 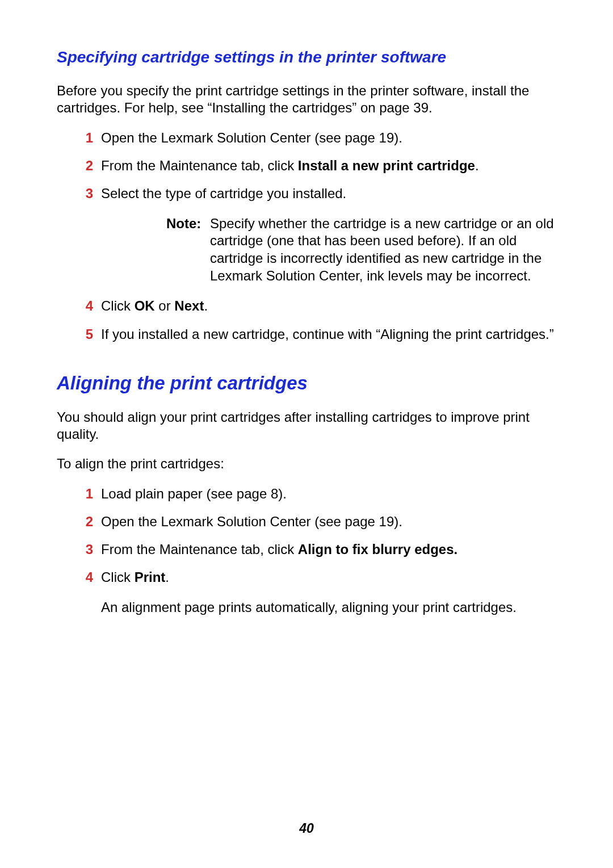 I want to click on step-item: Select the type of cartridge you install…, so click(x=308, y=234).